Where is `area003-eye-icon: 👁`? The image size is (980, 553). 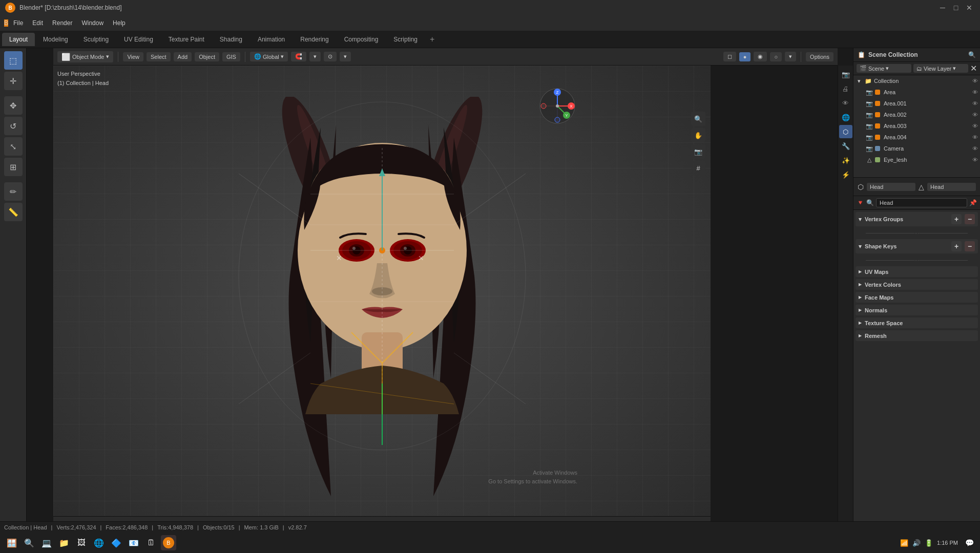
area003-eye-icon: 👁 is located at coordinates (975, 126).